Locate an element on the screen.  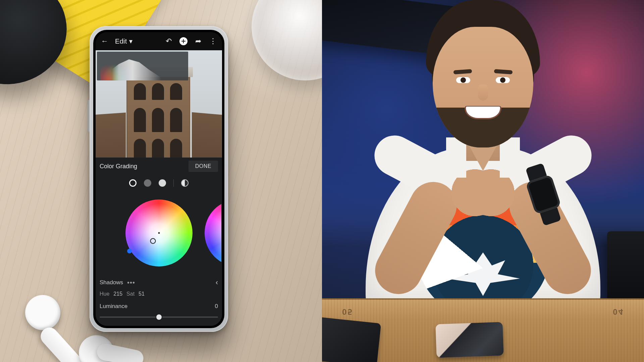
mode-dropdown: Edit ▾ is located at coordinates (124, 41).